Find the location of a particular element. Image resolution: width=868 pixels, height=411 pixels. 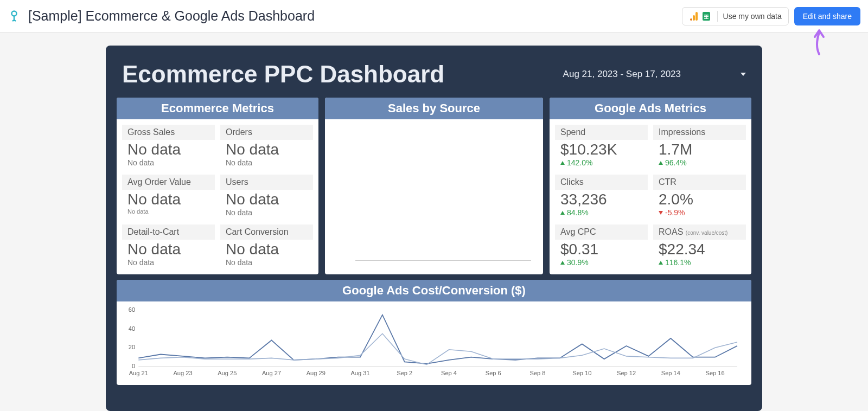

metric-value: $0.31 is located at coordinates (601, 249).